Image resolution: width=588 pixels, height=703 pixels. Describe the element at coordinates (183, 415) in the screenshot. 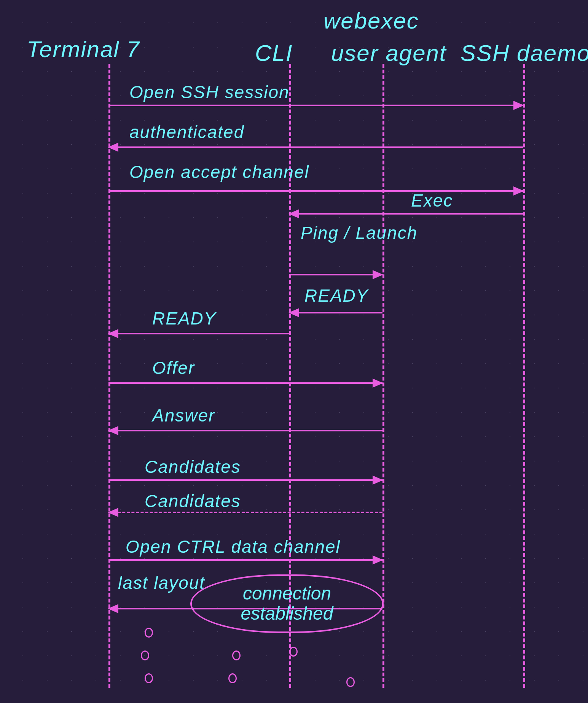

I see `message-label: Answer` at that location.